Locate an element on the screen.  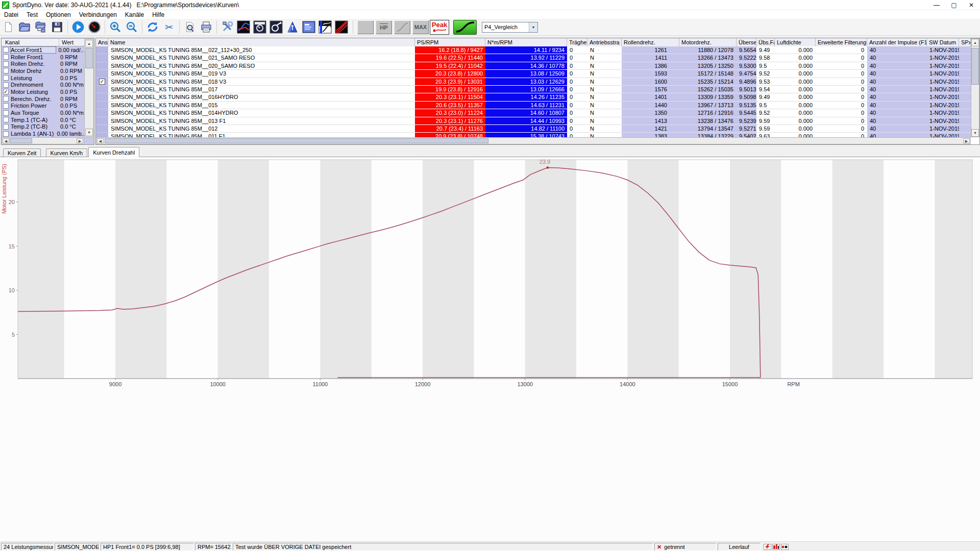
channel-checkbox: ✓ is located at coordinates (6, 92).